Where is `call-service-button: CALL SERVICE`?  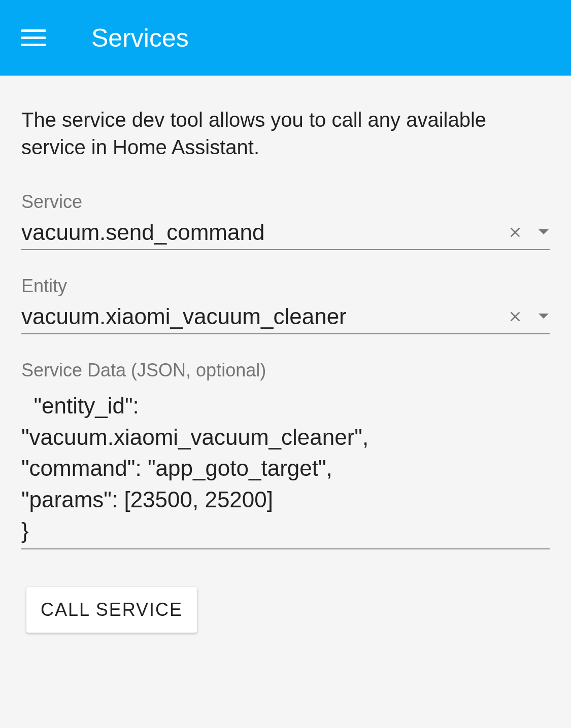
call-service-button: CALL SERVICE is located at coordinates (112, 610).